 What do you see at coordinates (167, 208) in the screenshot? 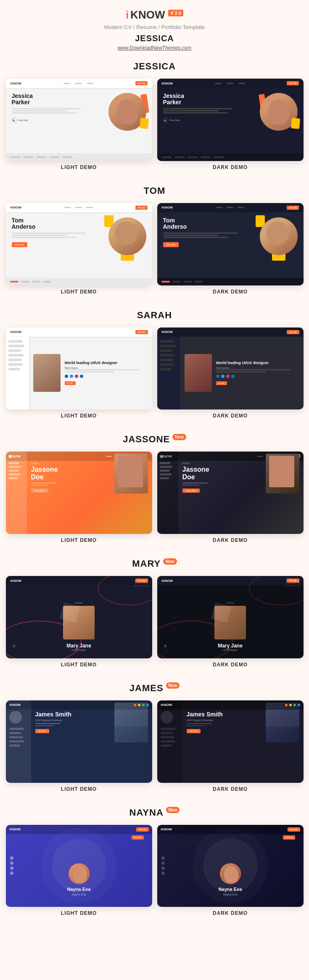
I see `tom-dark-logo: iKNOW` at bounding box center [167, 208].